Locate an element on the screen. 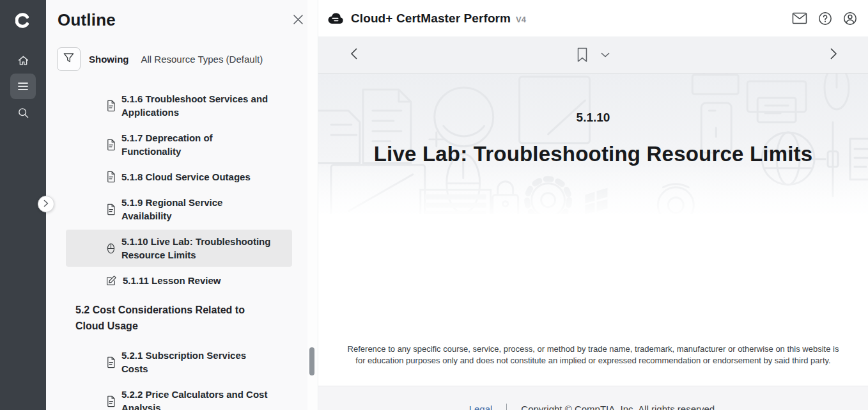 The image size is (868, 410). previous-lesson-button is located at coordinates (354, 55).